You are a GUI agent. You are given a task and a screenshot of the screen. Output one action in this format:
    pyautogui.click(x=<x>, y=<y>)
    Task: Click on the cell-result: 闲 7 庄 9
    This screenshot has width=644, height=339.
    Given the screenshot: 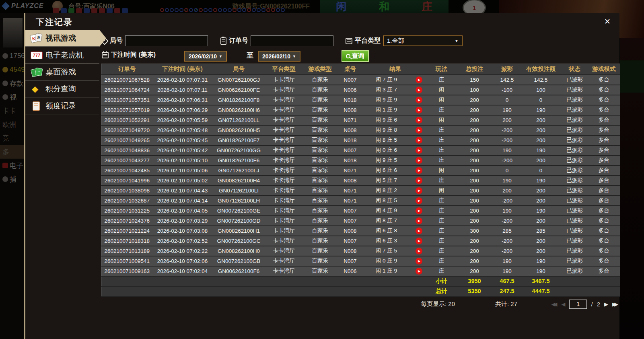 What is the action you would take?
    pyautogui.click(x=387, y=80)
    